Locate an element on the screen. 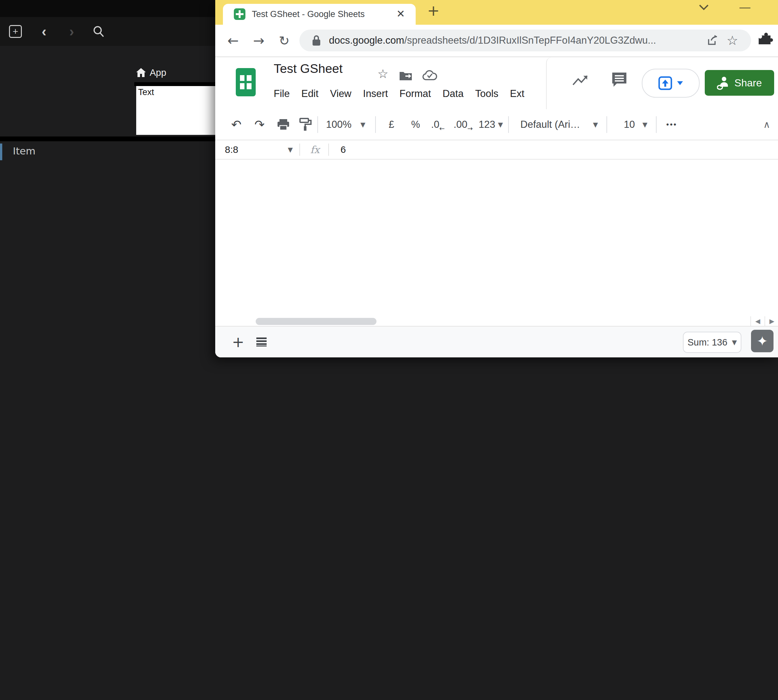  print-icon is located at coordinates (283, 125).